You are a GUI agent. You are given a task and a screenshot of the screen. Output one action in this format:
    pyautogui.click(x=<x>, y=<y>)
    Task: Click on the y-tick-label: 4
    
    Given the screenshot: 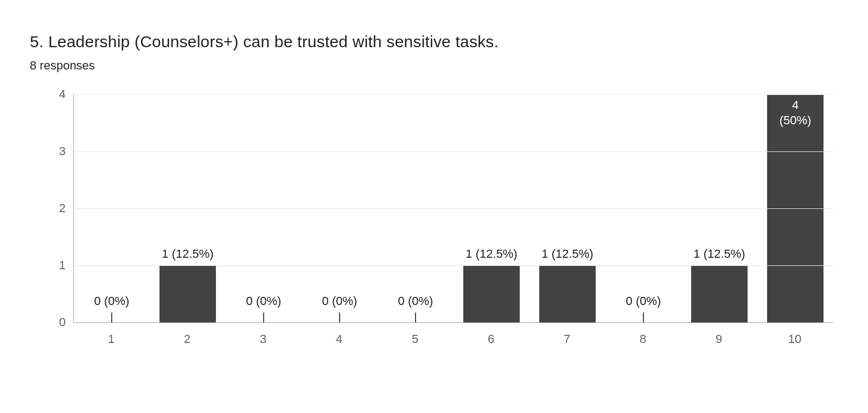 What is the action you would take?
    pyautogui.click(x=53, y=94)
    